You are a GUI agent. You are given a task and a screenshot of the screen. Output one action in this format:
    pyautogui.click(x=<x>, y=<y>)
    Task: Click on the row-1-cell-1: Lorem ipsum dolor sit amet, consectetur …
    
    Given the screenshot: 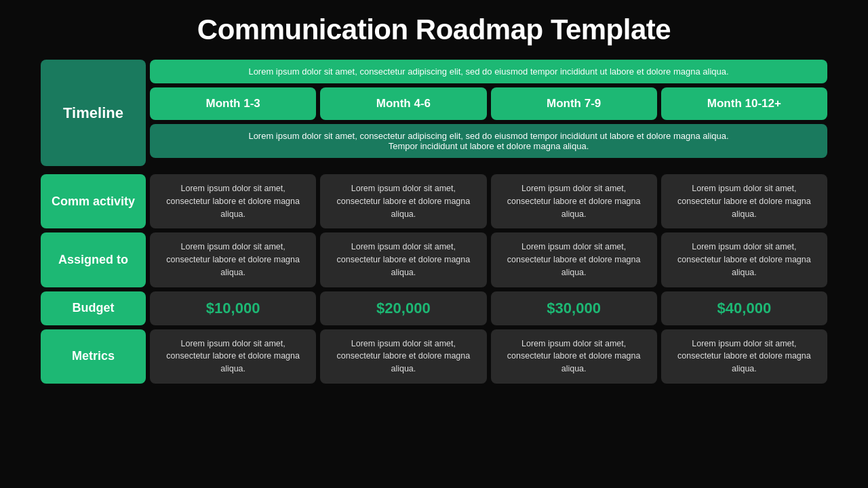 What is the action you would take?
    pyautogui.click(x=403, y=260)
    